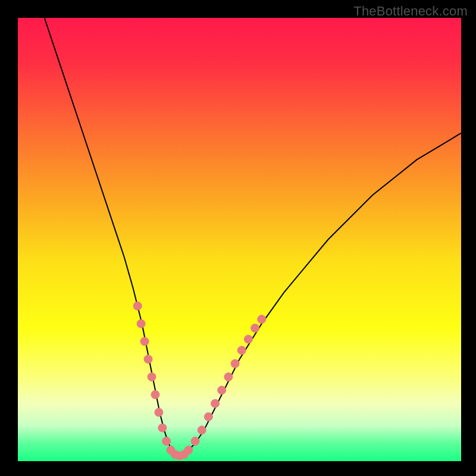 Image resolution: width=476 pixels, height=476 pixels. What do you see at coordinates (195, 441) in the screenshot?
I see `right-seg-1a` at bounding box center [195, 441].